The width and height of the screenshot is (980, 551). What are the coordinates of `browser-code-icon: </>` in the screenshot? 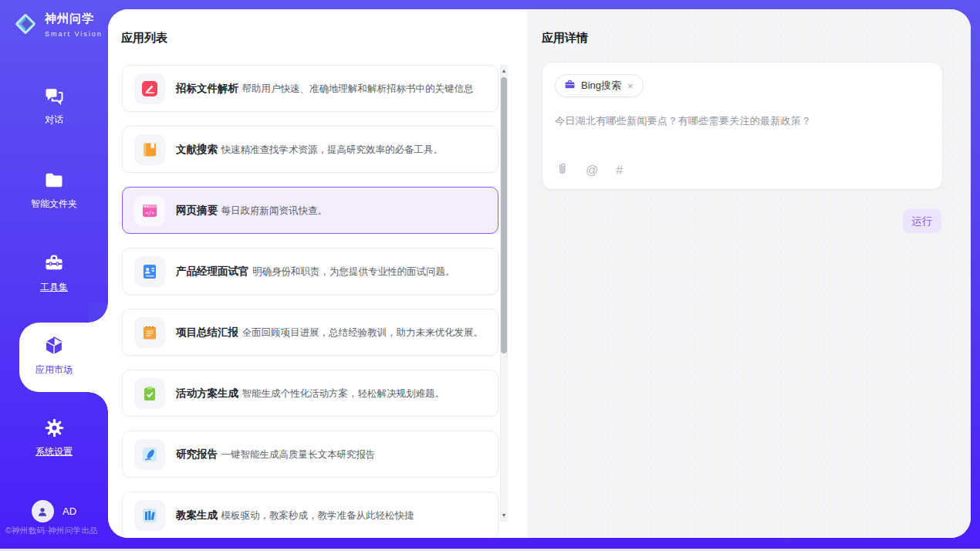 It's located at (150, 211).